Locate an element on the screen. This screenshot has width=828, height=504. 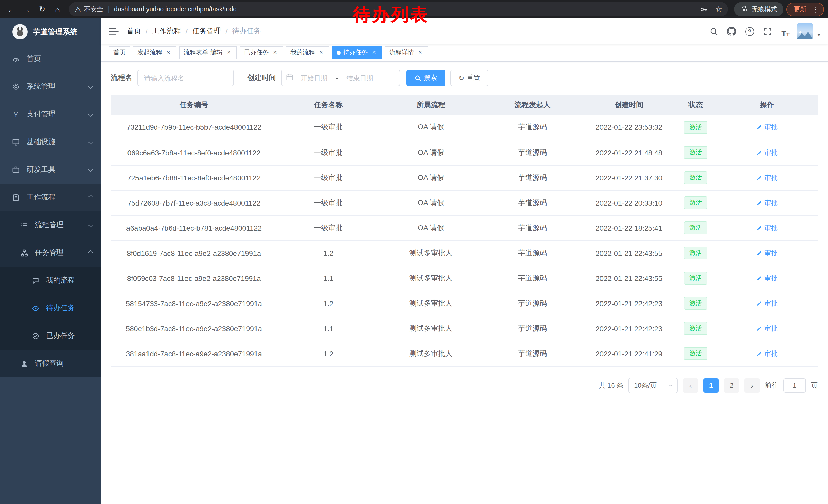
sidebar-item-process-mgmt: 流程管理 is located at coordinates (50, 225).